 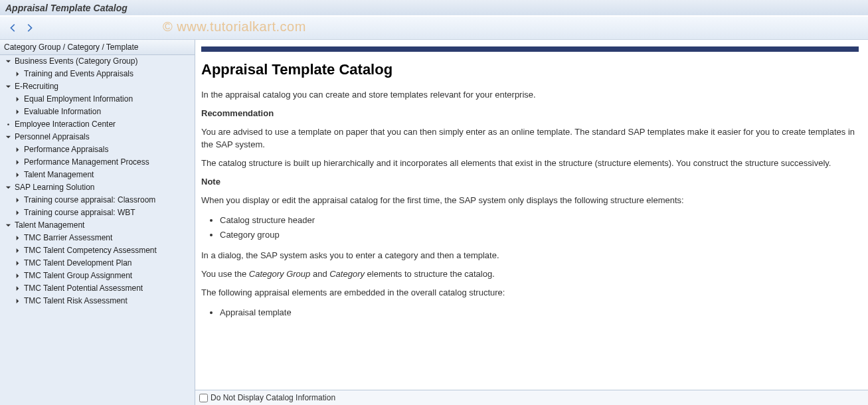 What do you see at coordinates (54, 187) in the screenshot?
I see `tree-node-label: SAP Learning Solution` at bounding box center [54, 187].